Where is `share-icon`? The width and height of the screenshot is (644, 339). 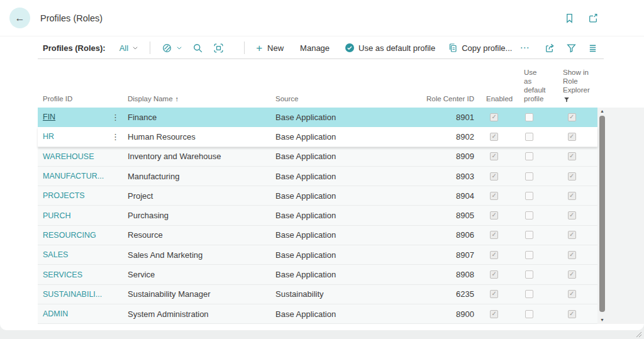
share-icon is located at coordinates (550, 48).